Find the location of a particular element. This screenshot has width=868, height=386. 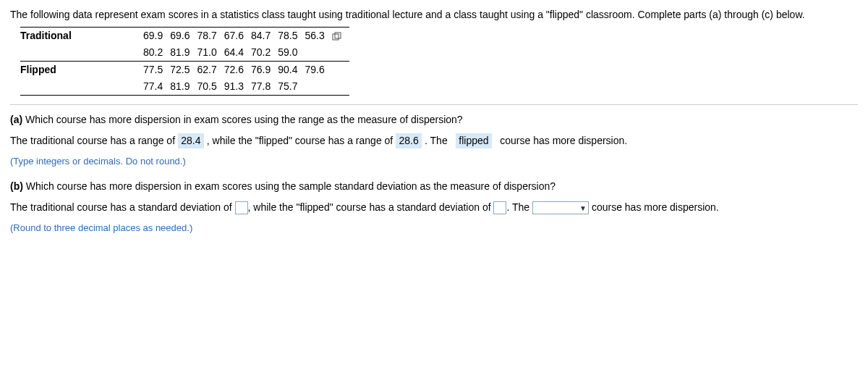

cell: 78.5 is located at coordinates (291, 36).